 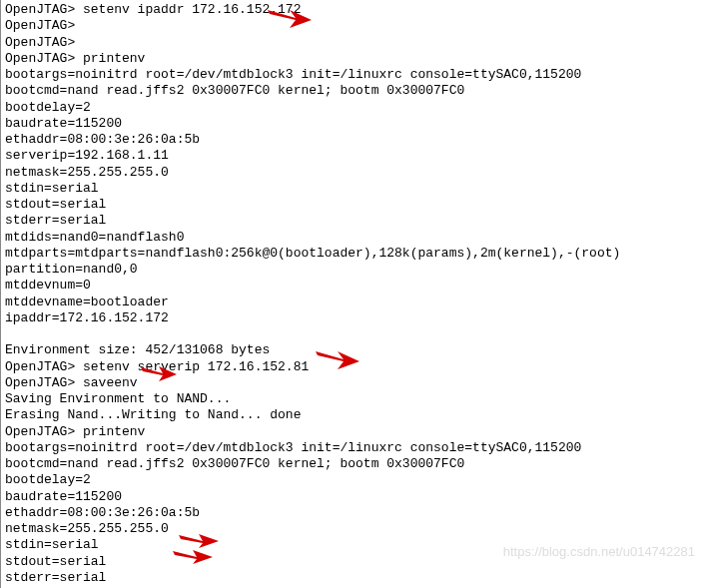 I want to click on env-serverip: serverip=192.168.1.11, so click(x=352, y=156).